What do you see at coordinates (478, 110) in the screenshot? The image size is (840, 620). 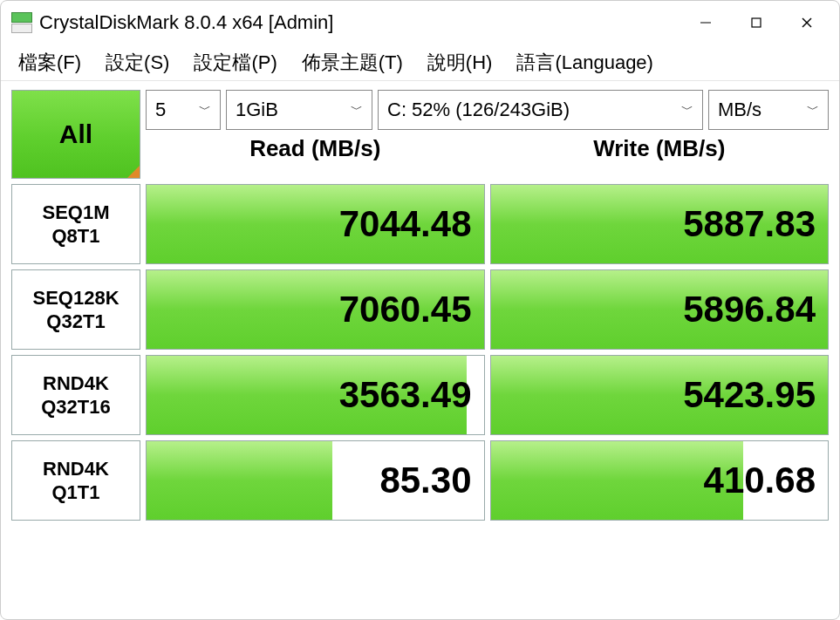 I see `drive-value: C: 52% (126/243GiB)` at bounding box center [478, 110].